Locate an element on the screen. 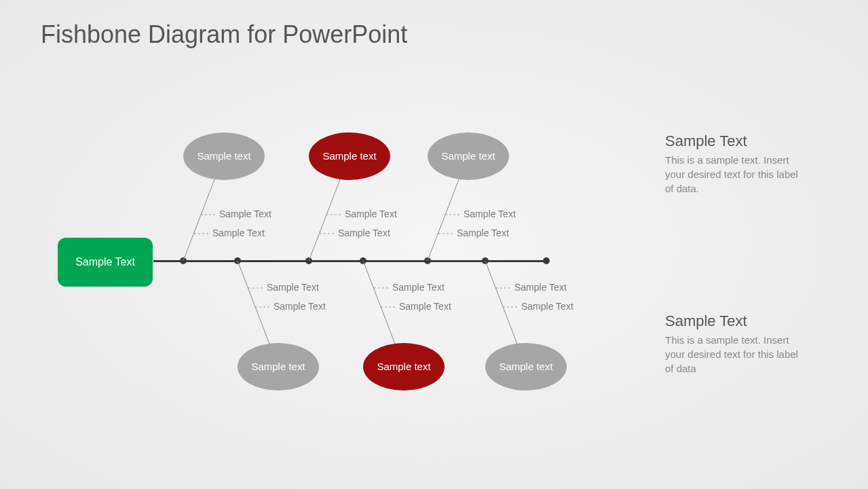 This screenshot has width=868, height=489. side-title-top: Sample Text is located at coordinates (706, 141).